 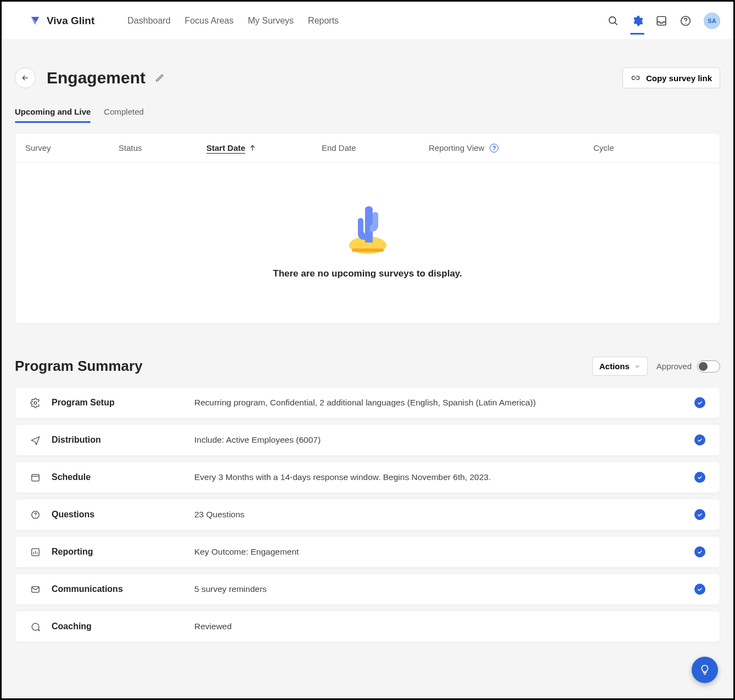 What do you see at coordinates (674, 366) in the screenshot?
I see `approved-label: Approved` at bounding box center [674, 366].